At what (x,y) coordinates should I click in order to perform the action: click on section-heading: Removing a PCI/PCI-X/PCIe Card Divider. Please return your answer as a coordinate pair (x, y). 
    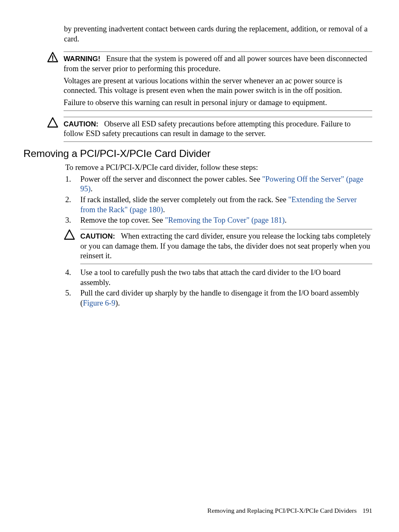
    Looking at the image, I should click on (198, 154).